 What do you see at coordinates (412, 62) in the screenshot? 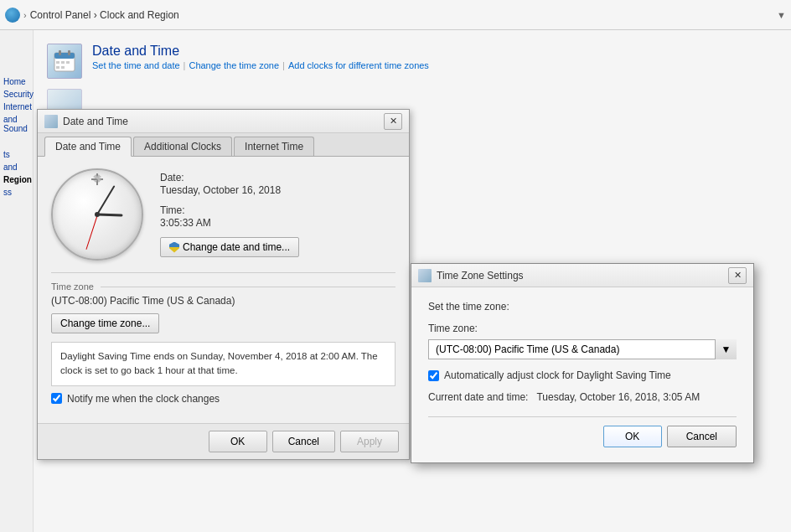
I see `cp-header-row: Date and Time Set the time and date | Ch…` at bounding box center [412, 62].